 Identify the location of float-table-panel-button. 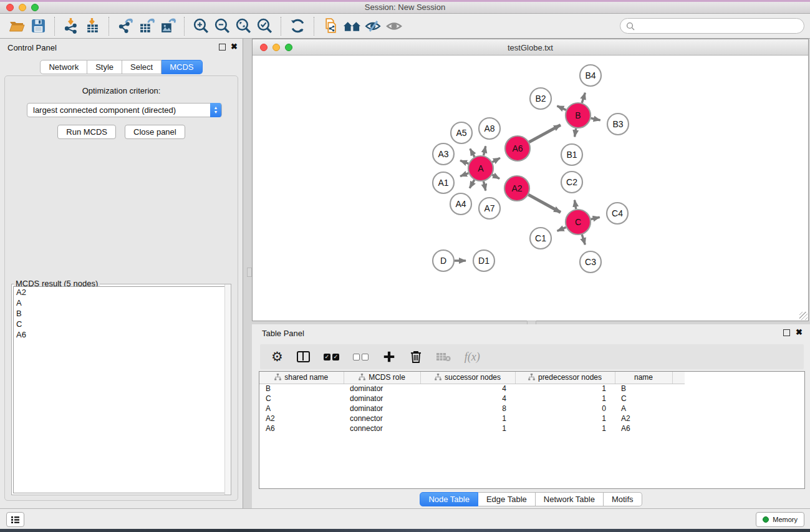
(787, 333).